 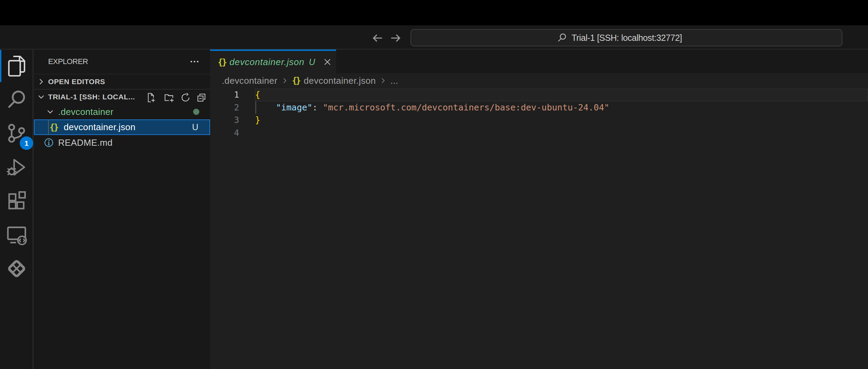 What do you see at coordinates (85, 143) in the screenshot?
I see `file-label: README.md` at bounding box center [85, 143].